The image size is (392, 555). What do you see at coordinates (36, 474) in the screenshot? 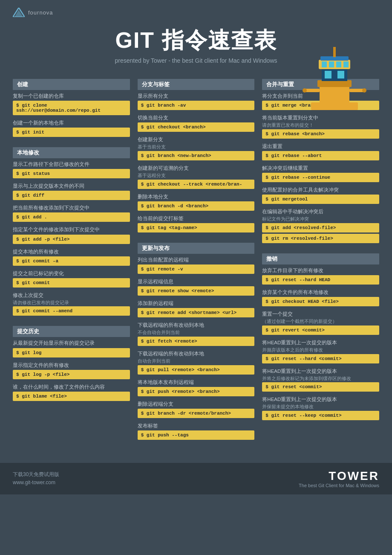
I see `download-label: 下载30天免费试用版` at bounding box center [36, 474].